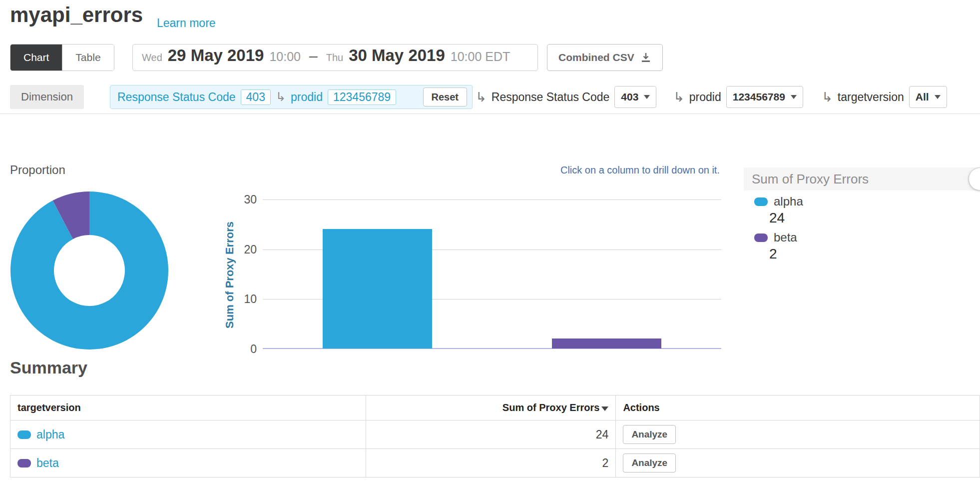 Image resolution: width=980 pixels, height=488 pixels. What do you see at coordinates (245, 299) in the screenshot?
I see `y-tick-10: 10` at bounding box center [245, 299].